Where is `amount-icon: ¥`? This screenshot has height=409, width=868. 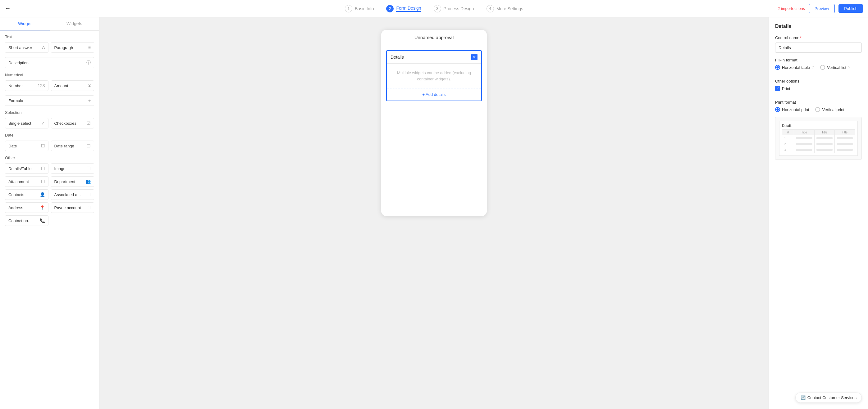 amount-icon: ¥ is located at coordinates (90, 86).